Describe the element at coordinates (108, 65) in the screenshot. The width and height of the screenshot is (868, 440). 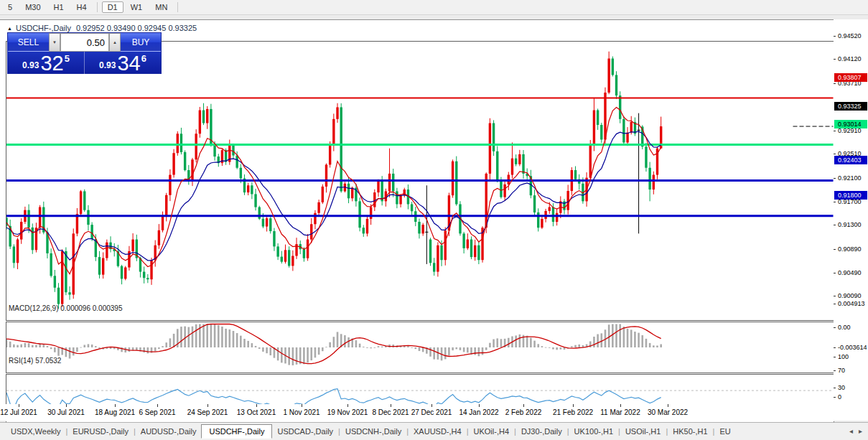
I see `buy-price-prefix: 0.93` at that location.